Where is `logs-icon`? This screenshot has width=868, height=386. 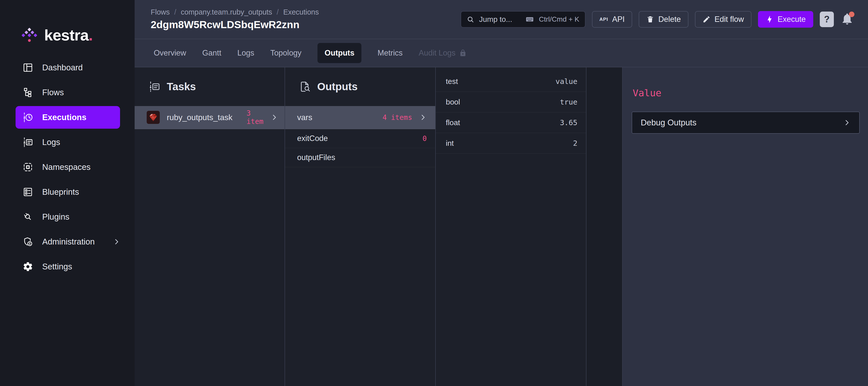
logs-icon is located at coordinates (28, 142).